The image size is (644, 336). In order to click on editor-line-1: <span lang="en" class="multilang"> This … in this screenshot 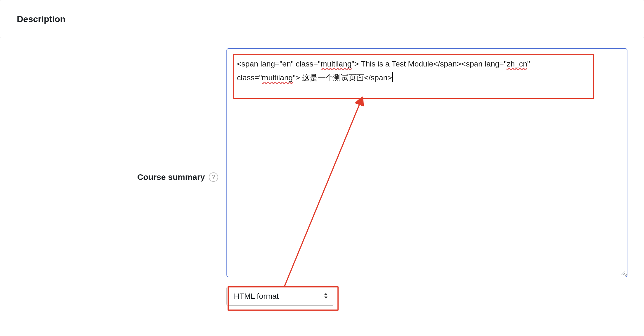, I will do `click(427, 64)`.